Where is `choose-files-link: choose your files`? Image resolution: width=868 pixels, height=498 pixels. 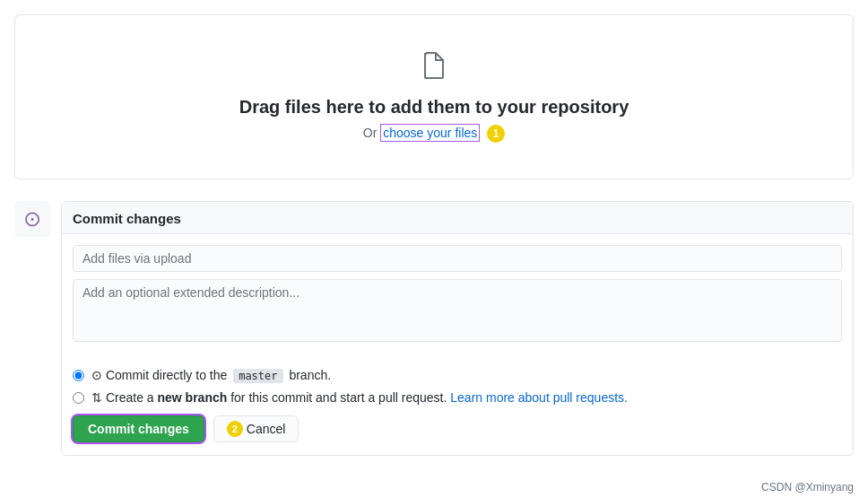 choose-files-link: choose your files is located at coordinates (430, 133).